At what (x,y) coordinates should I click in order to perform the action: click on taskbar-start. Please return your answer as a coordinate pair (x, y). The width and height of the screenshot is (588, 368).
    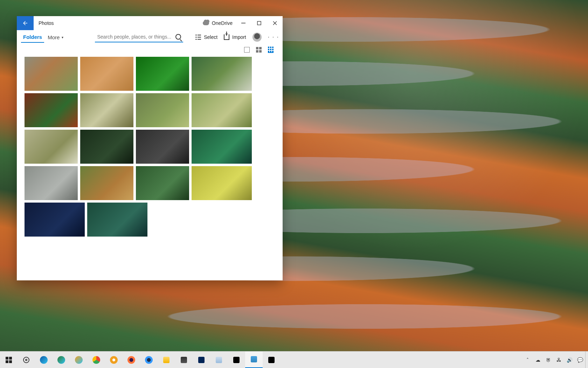
    Looking at the image, I should click on (9, 360).